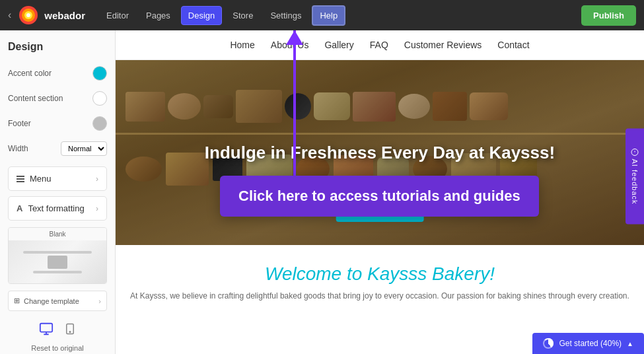 This screenshot has width=644, height=354. What do you see at coordinates (380, 153) in the screenshot?
I see `hero-headline: Indulge in Freshness Every Day at Kaysss…` at bounding box center [380, 153].